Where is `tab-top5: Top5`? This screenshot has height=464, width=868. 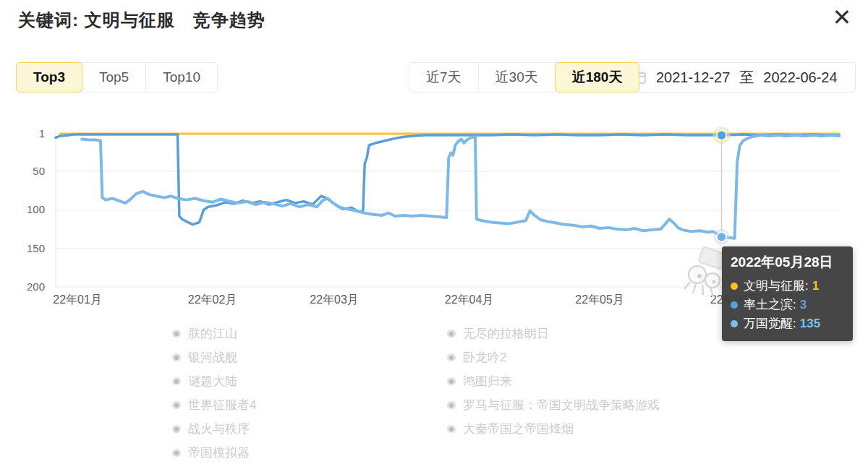 tab-top5: Top5 is located at coordinates (114, 77).